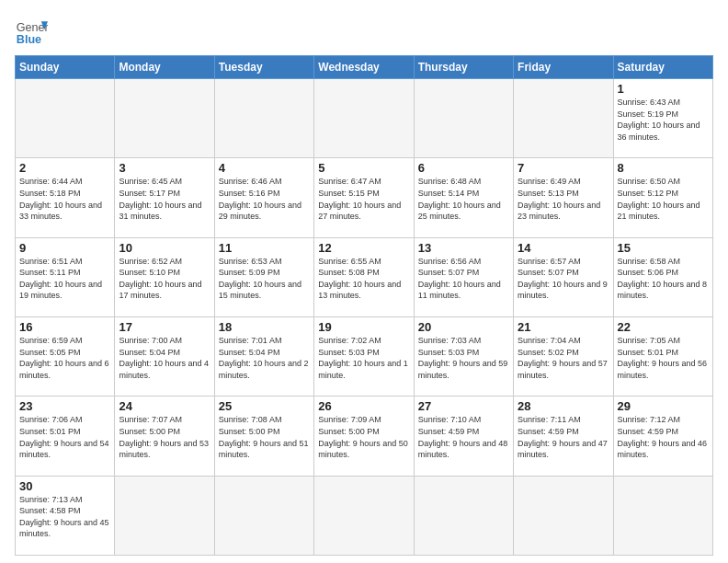 Image resolution: width=728 pixels, height=563 pixels. Describe the element at coordinates (65, 436) in the screenshot. I see `calendar-cell: 23Sunrise: 7:06 AM Sunset: 5:01 PM Dayli…` at that location.